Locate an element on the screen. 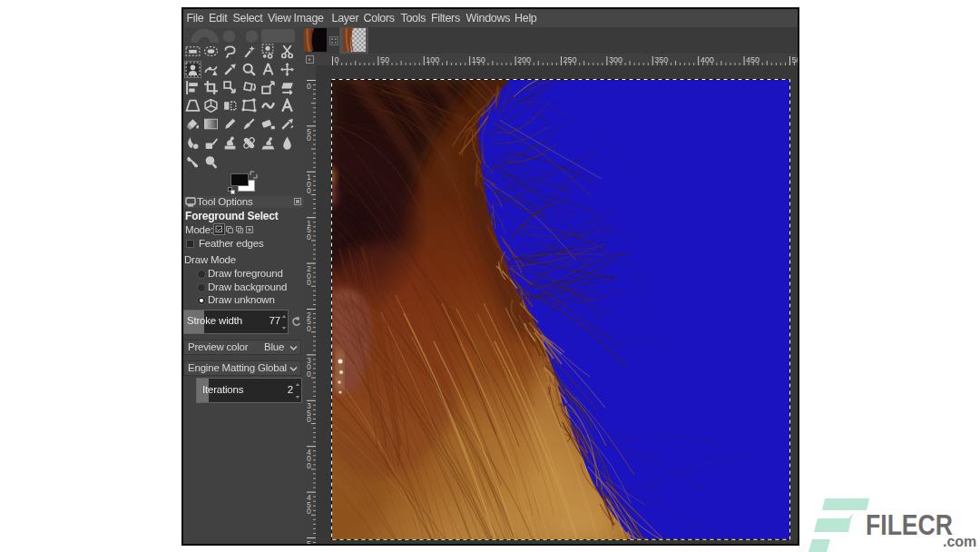  svg-text: .com is located at coordinates (960, 541).